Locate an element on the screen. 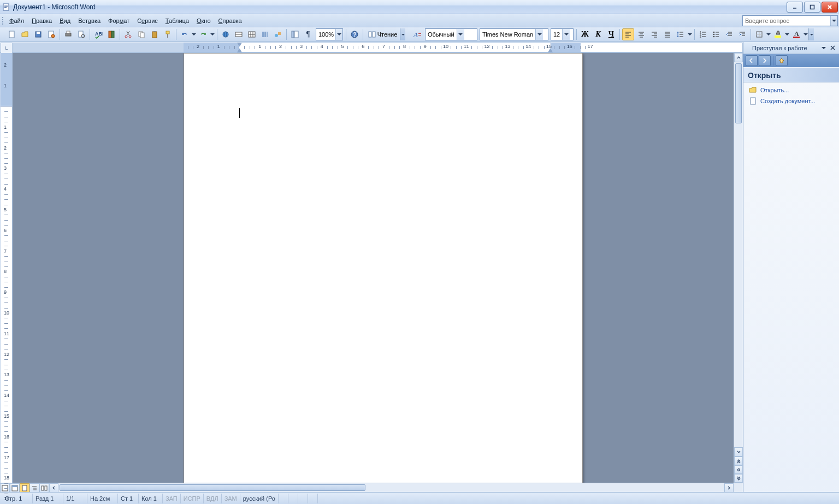  menu-tools: Сервис is located at coordinates (147, 21).